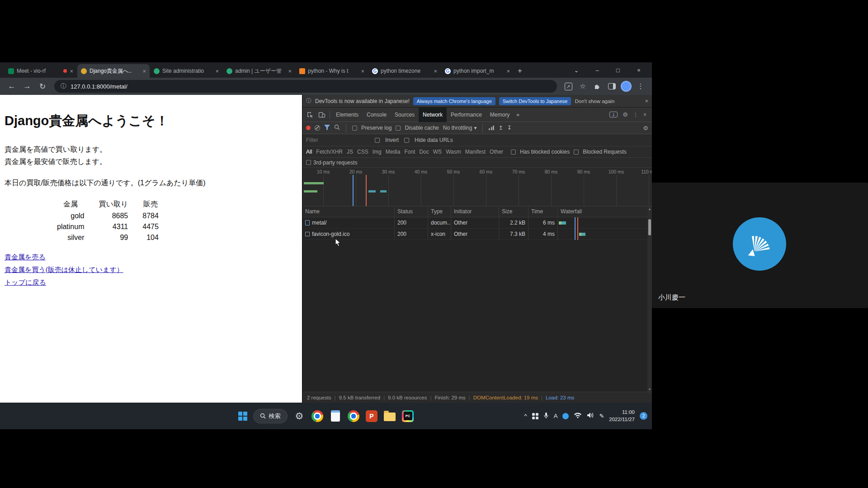 The height and width of the screenshot is (488, 868). I want to click on tab-performance: Performance, so click(467, 115).